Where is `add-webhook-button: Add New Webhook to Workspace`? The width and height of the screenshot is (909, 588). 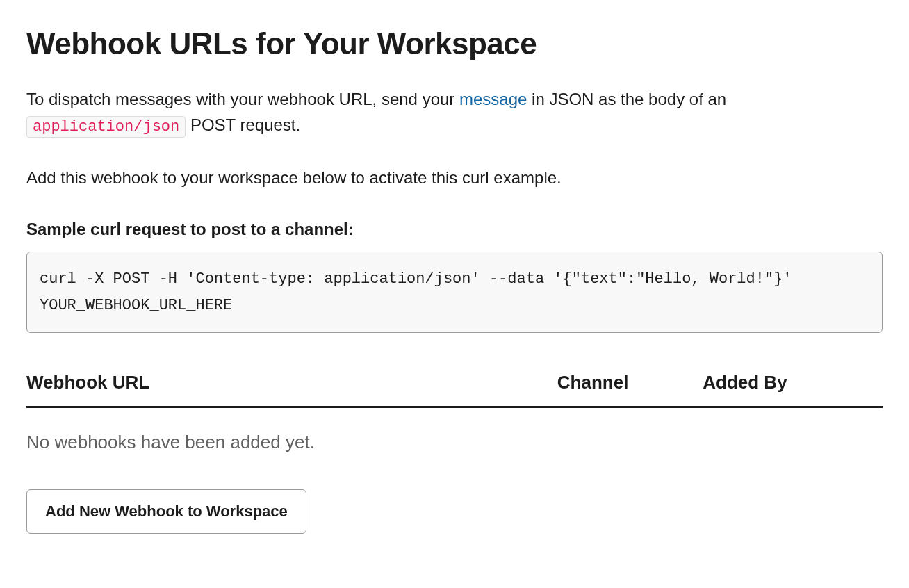 add-webhook-button: Add New Webhook to Workspace is located at coordinates (167, 512).